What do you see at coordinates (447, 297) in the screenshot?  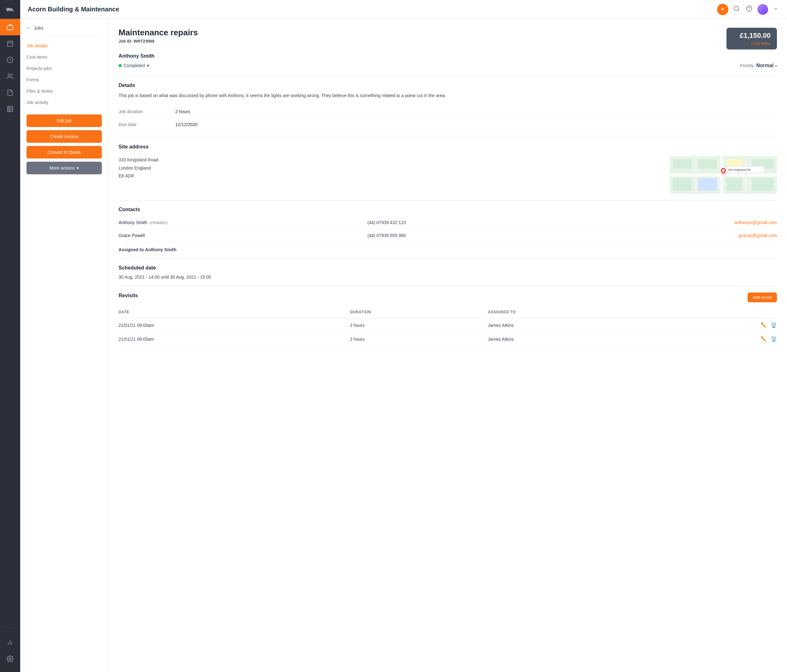 I see `revisits-header: Revisits Add revisit` at bounding box center [447, 297].